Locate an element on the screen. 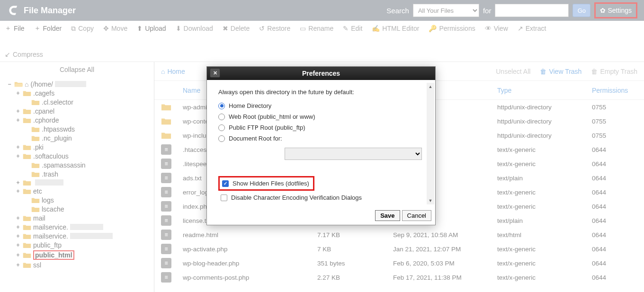 The width and height of the screenshot is (644, 292). view-trash-button: 🗑View Trash is located at coordinates (561, 71).